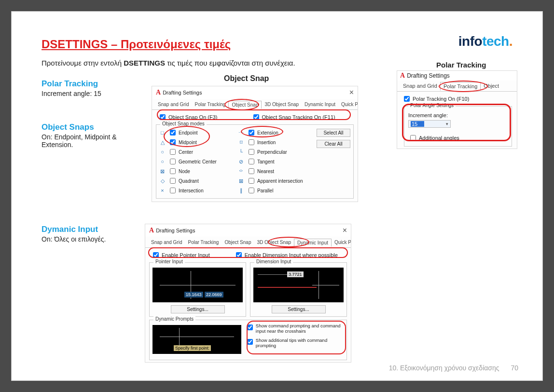  I want to click on page-title: DSETTINGS – Προτεινόμενες τιμές, so click(136, 44).